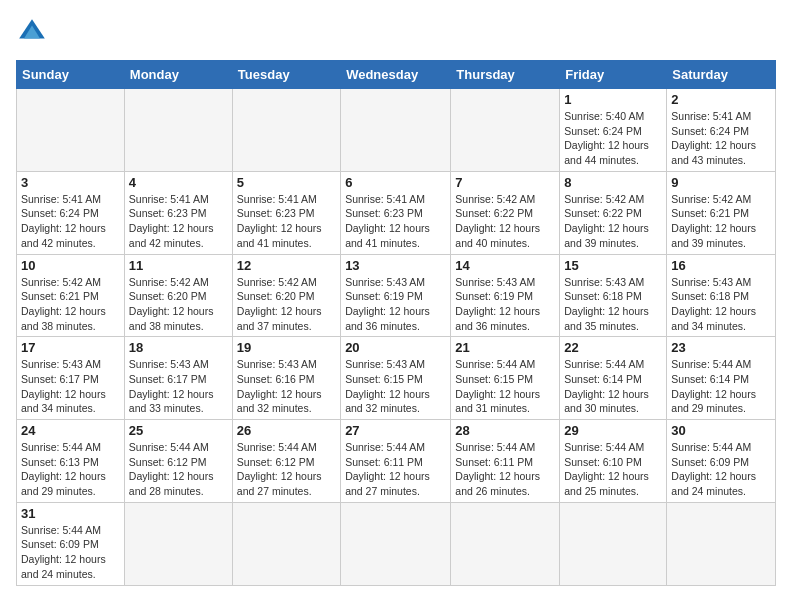 This screenshot has height=612, width=792. I want to click on day-number: 24, so click(70, 430).